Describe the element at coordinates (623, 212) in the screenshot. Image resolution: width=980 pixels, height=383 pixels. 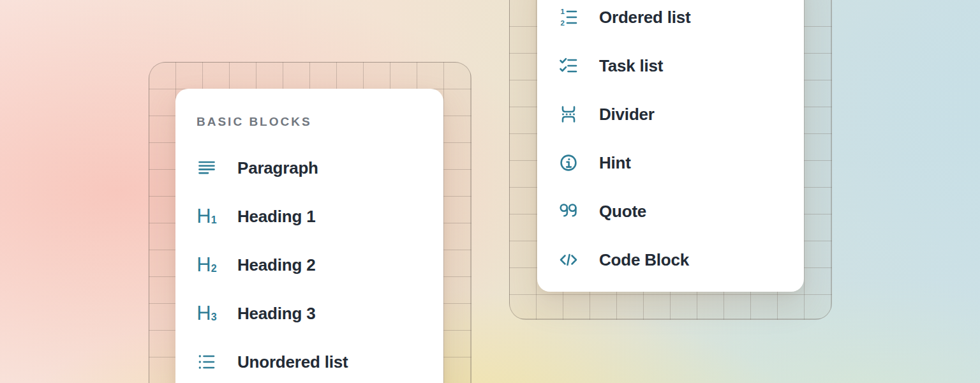
I see `menu-item-label: Quote` at that location.